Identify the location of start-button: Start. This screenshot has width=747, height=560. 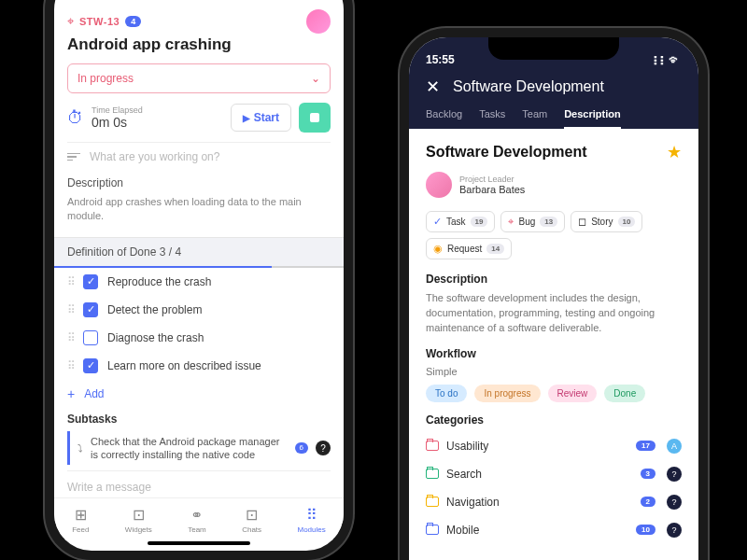
(261, 118).